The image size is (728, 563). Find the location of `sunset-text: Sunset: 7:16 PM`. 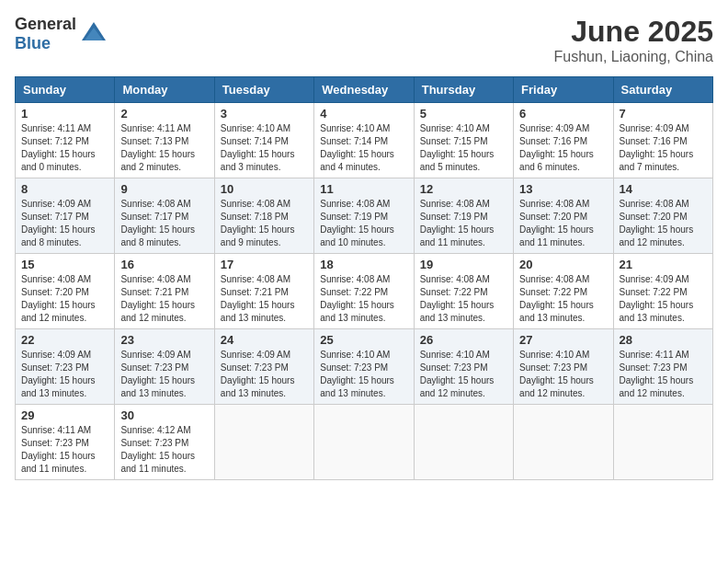

sunset-text: Sunset: 7:16 PM is located at coordinates (553, 142).